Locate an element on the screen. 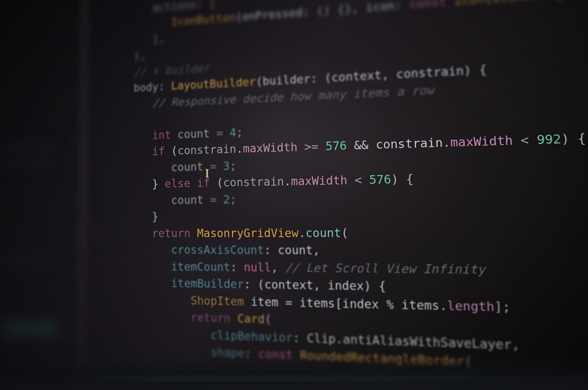 Image resolution: width=588 pixels, height=390 pixels. code-token: IconButton is located at coordinates (204, 19).